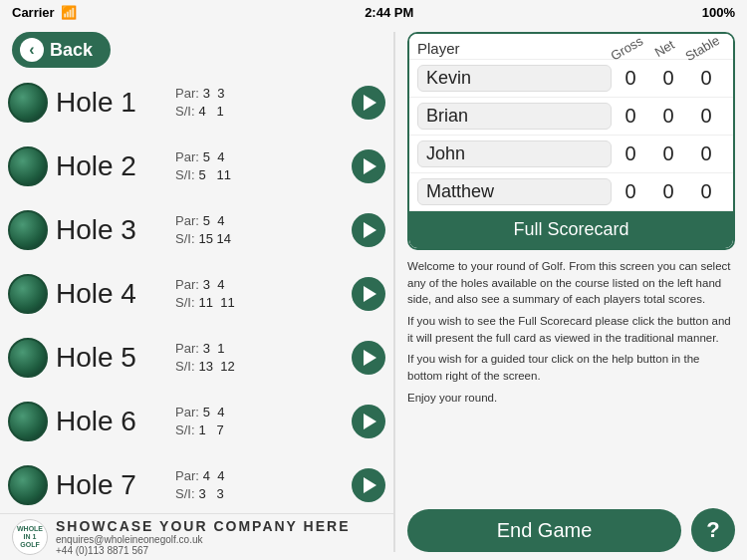 This screenshot has height=560, width=747. Describe the element at coordinates (197, 230) in the screenshot. I see `hole-row: Hole 3 Par: 5 4 S/I: 15 14` at that location.